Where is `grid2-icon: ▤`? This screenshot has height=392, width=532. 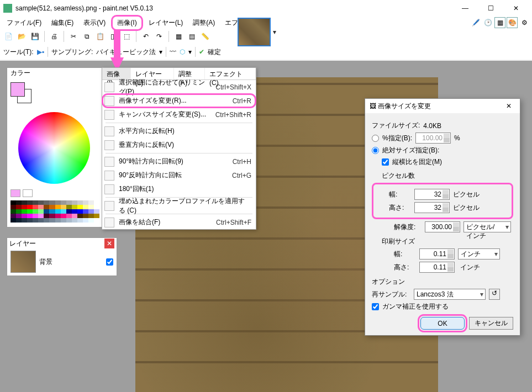
grid2-icon: ▤ is located at coordinates (192, 36).